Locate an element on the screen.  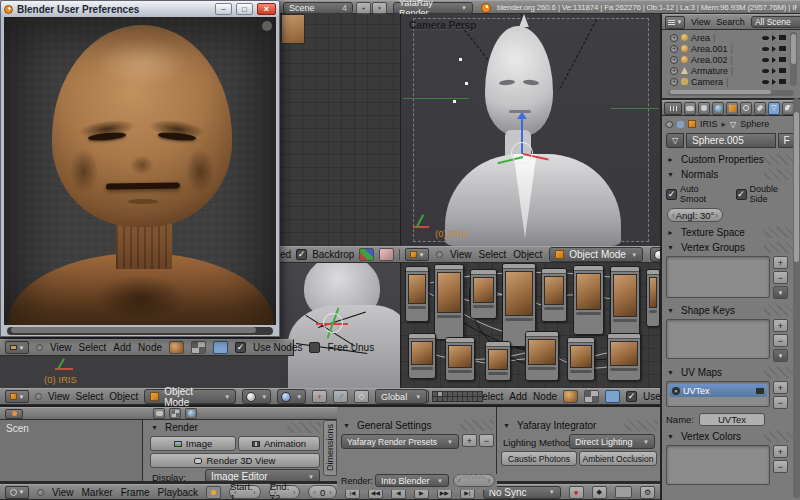
shape-keys-panel: ▼ Shape Keys is located at coordinates (731, 310).